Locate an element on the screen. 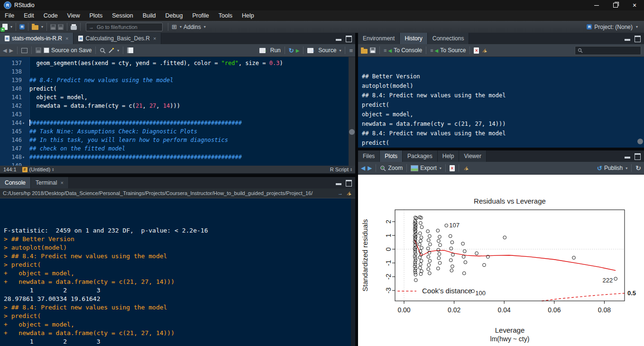  remove-plot-icon: × is located at coordinates (452, 168).